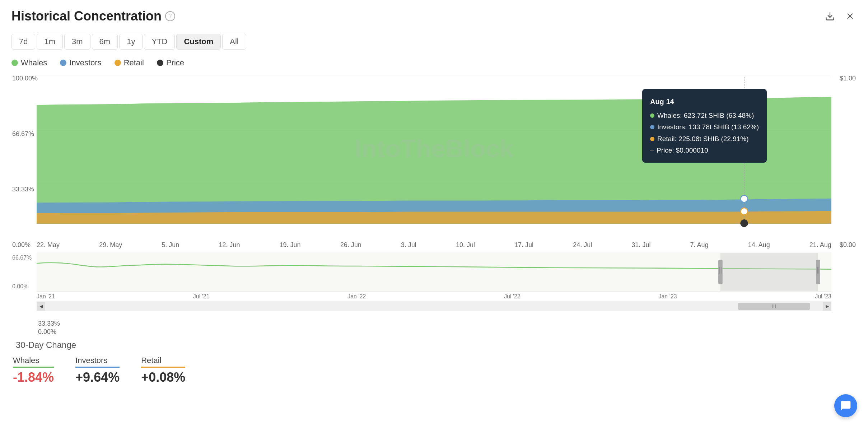 Image resolution: width=868 pixels, height=428 pixels. What do you see at coordinates (33, 362) in the screenshot?
I see `change-label-whales: Whales` at bounding box center [33, 362].